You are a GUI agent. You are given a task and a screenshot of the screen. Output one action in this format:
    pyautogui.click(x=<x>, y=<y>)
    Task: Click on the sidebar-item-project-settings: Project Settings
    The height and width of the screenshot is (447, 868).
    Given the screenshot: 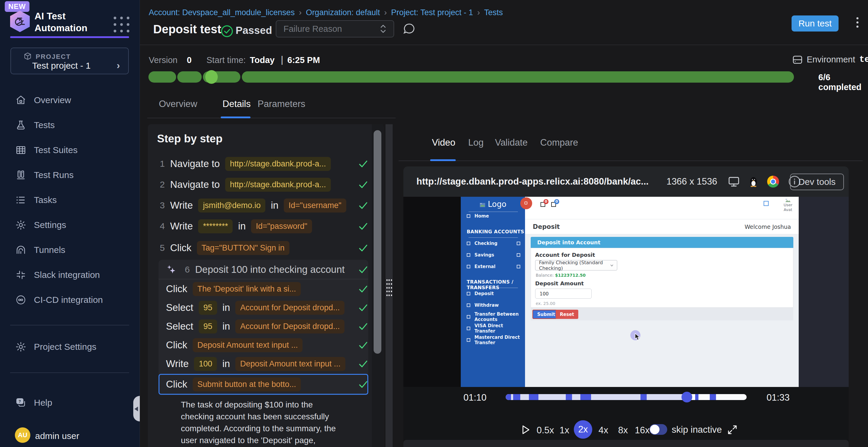 What is the action you would take?
    pyautogui.click(x=70, y=347)
    